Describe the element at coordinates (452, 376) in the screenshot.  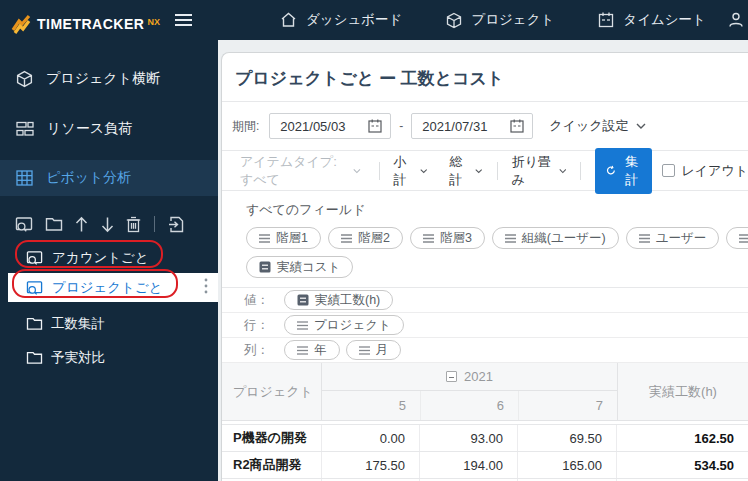
I see `collapse-year-icon` at that location.